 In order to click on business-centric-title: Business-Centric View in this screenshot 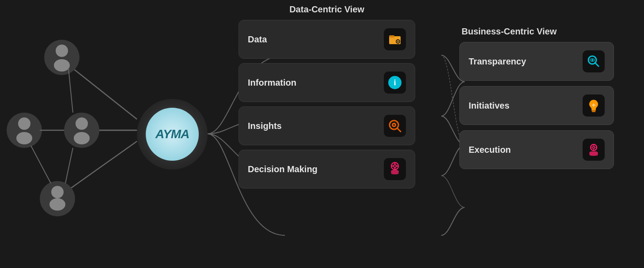, I will do `click(537, 32)`.